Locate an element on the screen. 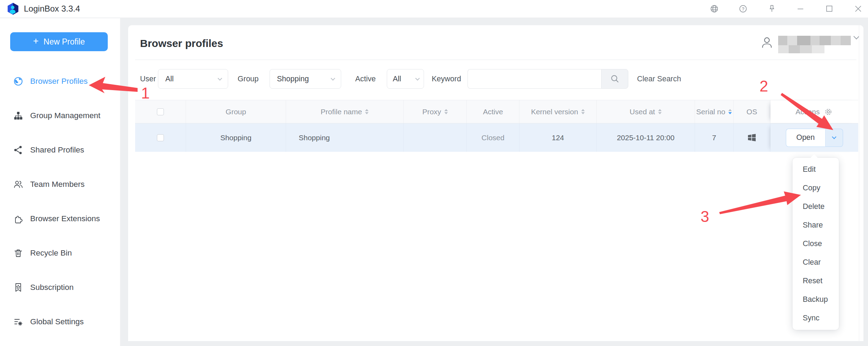 The height and width of the screenshot is (346, 868). column-profile-name: Profile name is located at coordinates (345, 111).